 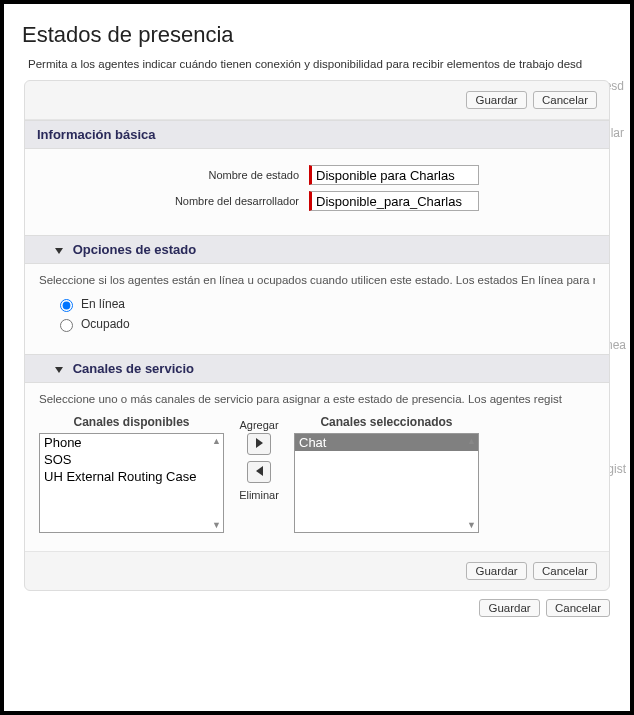 What do you see at coordinates (259, 444) in the screenshot?
I see `add-button` at bounding box center [259, 444].